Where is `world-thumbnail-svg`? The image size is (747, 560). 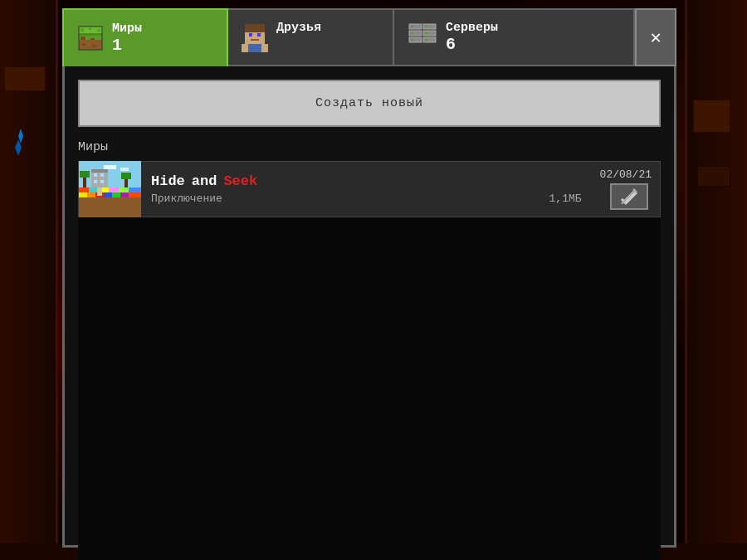 world-thumbnail-svg is located at coordinates (110, 189).